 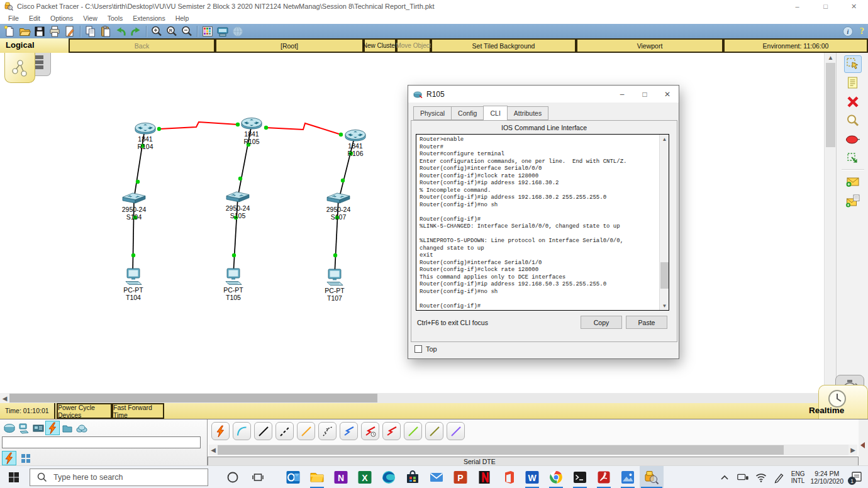 What do you see at coordinates (62, 18) in the screenshot?
I see `menu-options: Options` at bounding box center [62, 18].